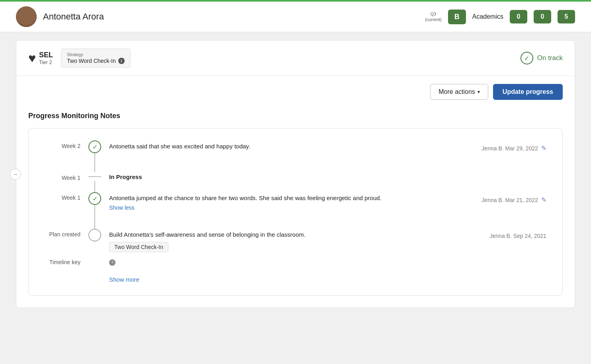  Describe the element at coordinates (126, 177) in the screenshot. I see `in-progress-label: In Progress` at that location.